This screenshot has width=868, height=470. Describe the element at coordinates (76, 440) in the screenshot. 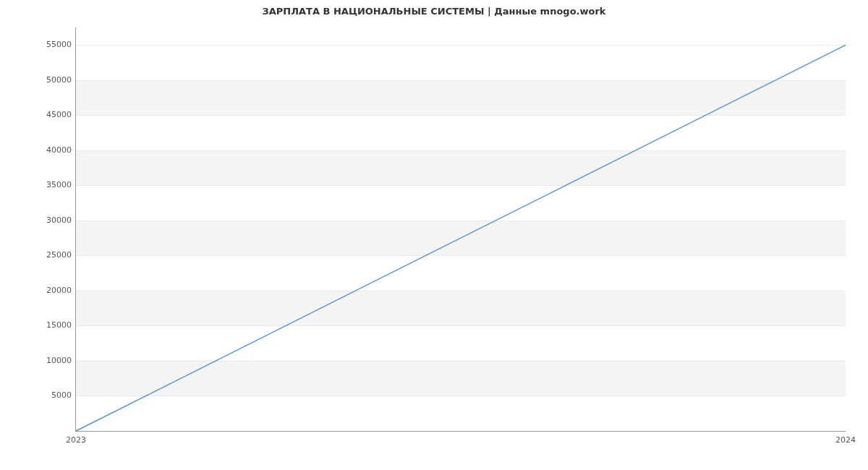

I see `chart-xtick-label: 2023` at that location.